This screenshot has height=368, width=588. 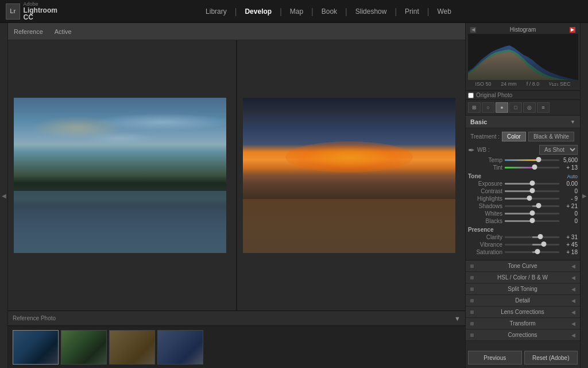 I want to click on reference-label: Reference, so click(x=29, y=32).